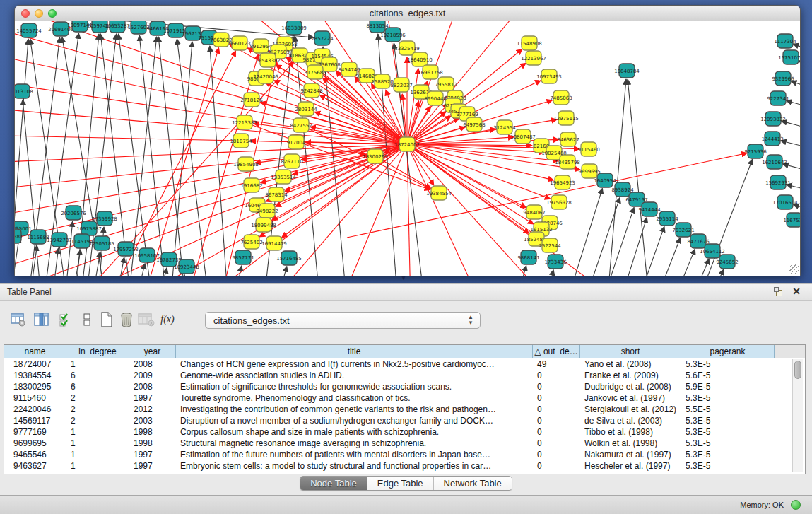  I want to click on table-cell: 2003, so click(153, 421).